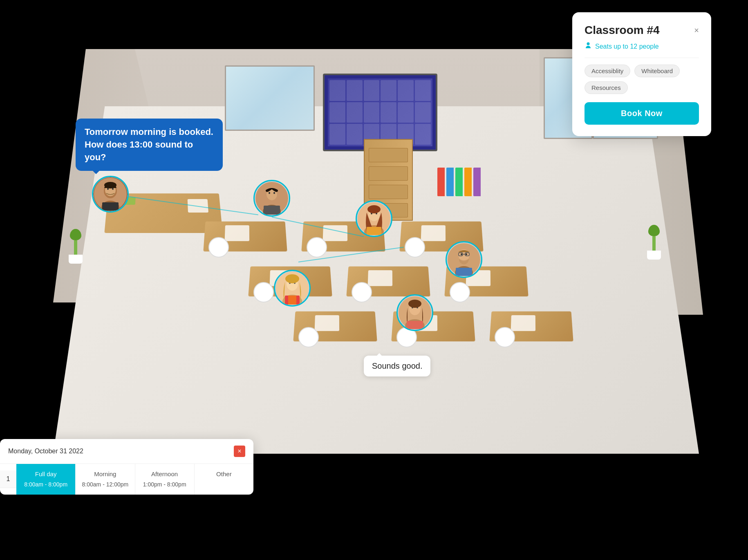 The image size is (748, 560). I want to click on bookshelf, so click(459, 182).